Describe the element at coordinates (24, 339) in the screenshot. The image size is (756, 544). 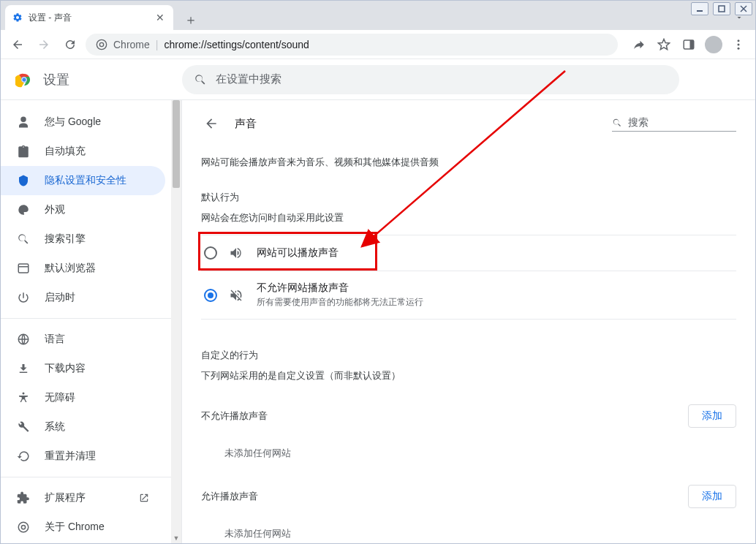
I see `globe-icon` at that location.